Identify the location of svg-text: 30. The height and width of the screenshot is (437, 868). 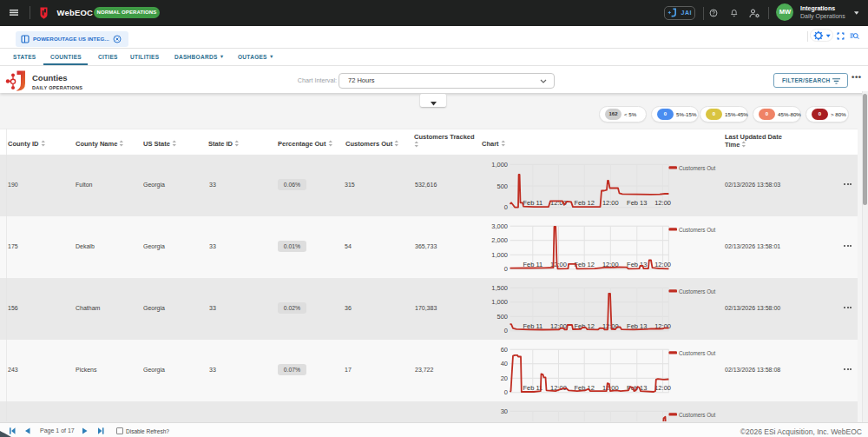
(504, 412).